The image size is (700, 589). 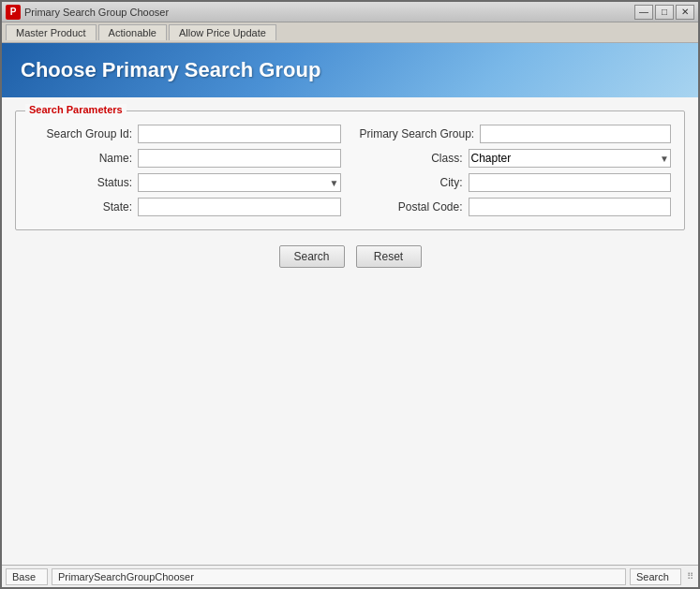 I want to click on class-select: Chapter Region National Local, so click(x=570, y=158).